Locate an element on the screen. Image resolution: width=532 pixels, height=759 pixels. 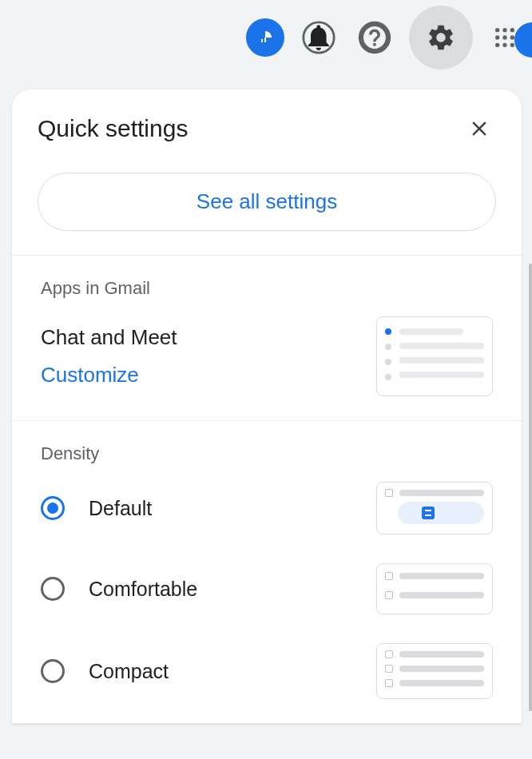
panel-header: Quick settings is located at coordinates (267, 121).